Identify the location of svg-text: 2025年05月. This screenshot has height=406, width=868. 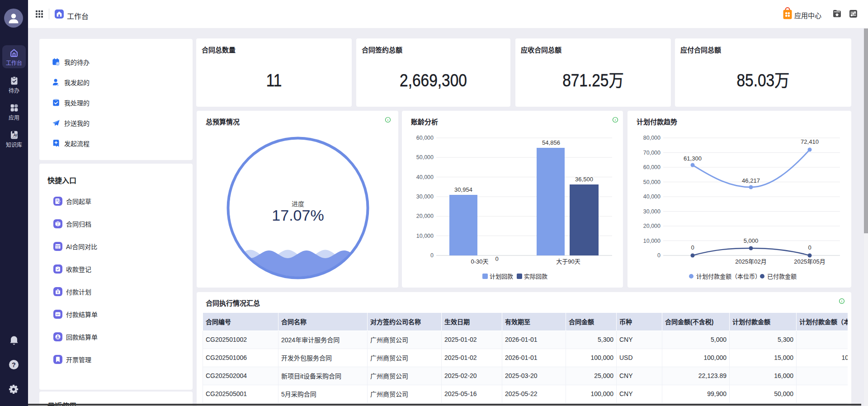
(809, 261).